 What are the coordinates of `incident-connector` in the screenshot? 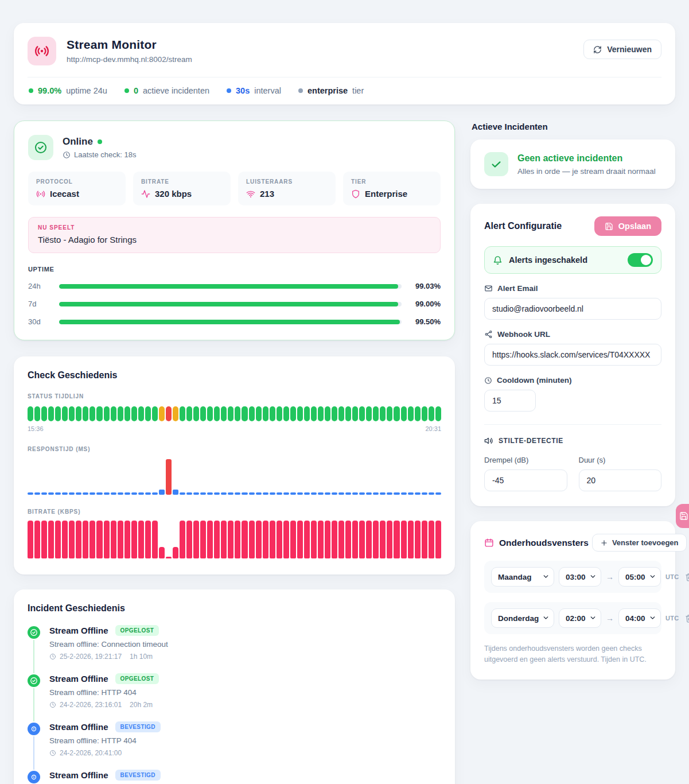 It's located at (34, 753).